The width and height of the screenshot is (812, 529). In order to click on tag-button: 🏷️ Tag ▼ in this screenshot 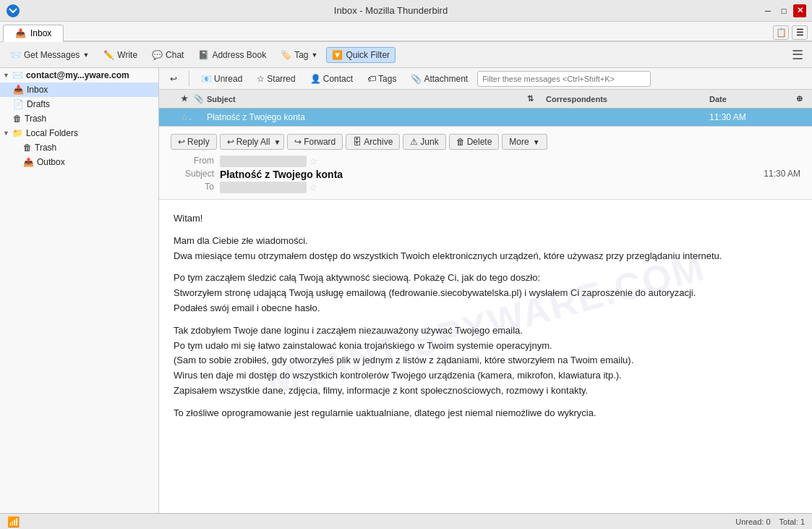, I will do `click(299, 55)`.